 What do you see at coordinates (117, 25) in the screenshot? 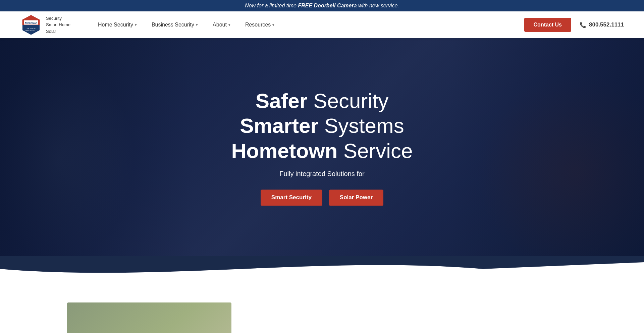
I see `nav-home-security: Home Security ▾` at bounding box center [117, 25].